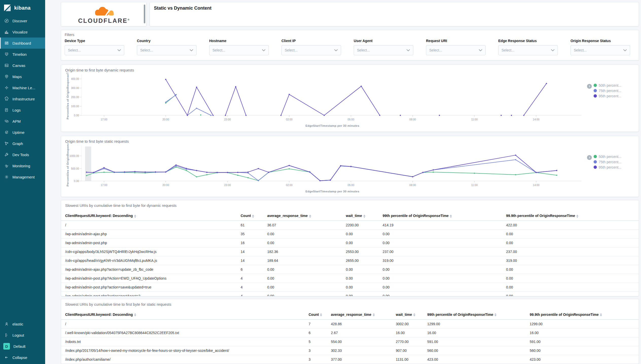 The height and width of the screenshot is (364, 641). What do you see at coordinates (184, 342) in the screenshot?
I see `table-cell: /robots.txt` at bounding box center [184, 342].